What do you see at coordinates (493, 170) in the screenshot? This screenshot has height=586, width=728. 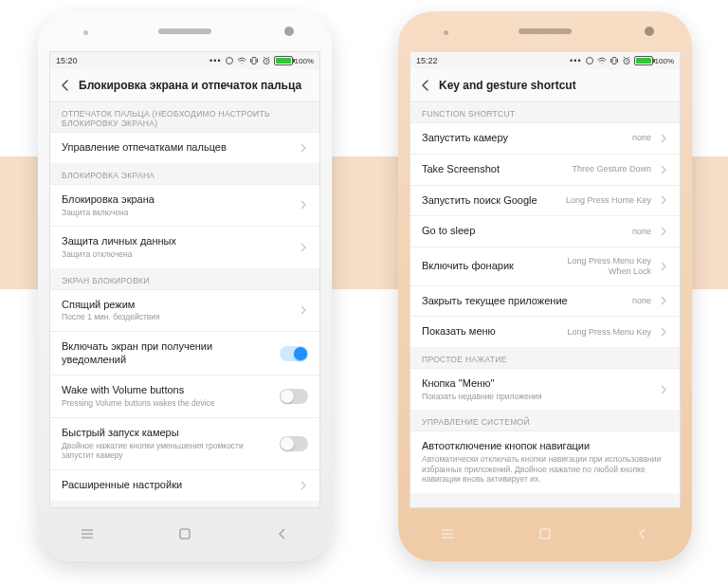 I see `row-label: Take Screenshot` at bounding box center [493, 170].